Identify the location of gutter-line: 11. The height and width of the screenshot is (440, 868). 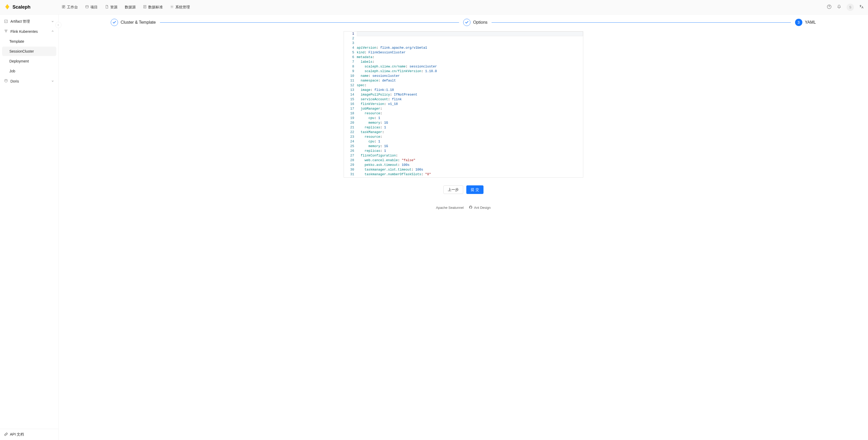
(350, 81).